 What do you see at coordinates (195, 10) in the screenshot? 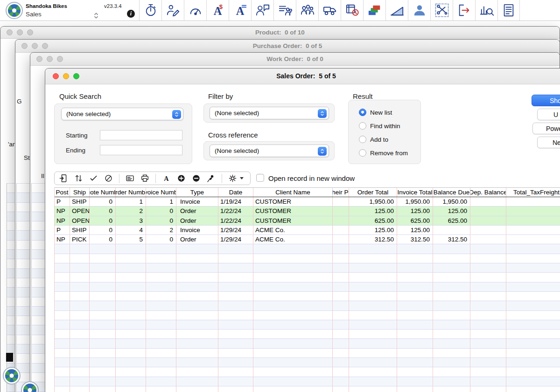
I see `gauge-icon` at bounding box center [195, 10].